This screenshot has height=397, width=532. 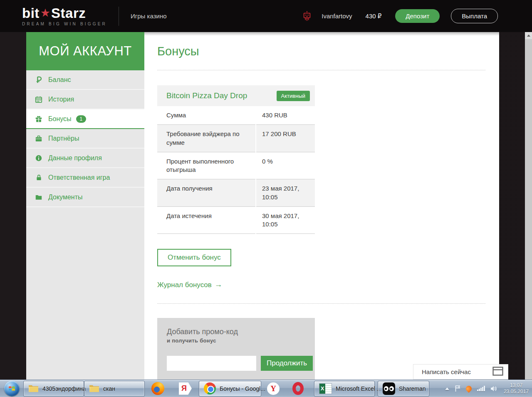 What do you see at coordinates (403, 389) in the screenshot?
I see `taskbar-shareman-window: Shareman` at bounding box center [403, 389].